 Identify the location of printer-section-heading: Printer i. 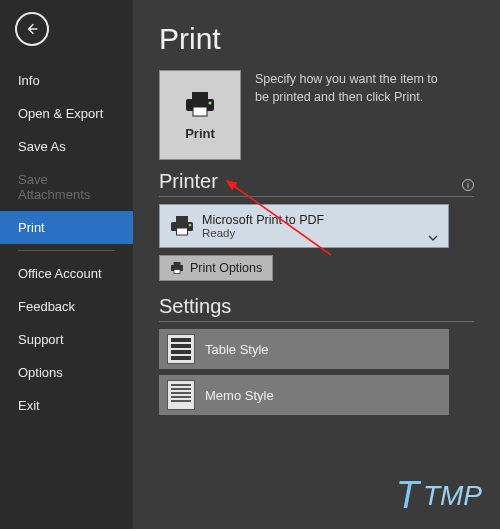
(316, 184).